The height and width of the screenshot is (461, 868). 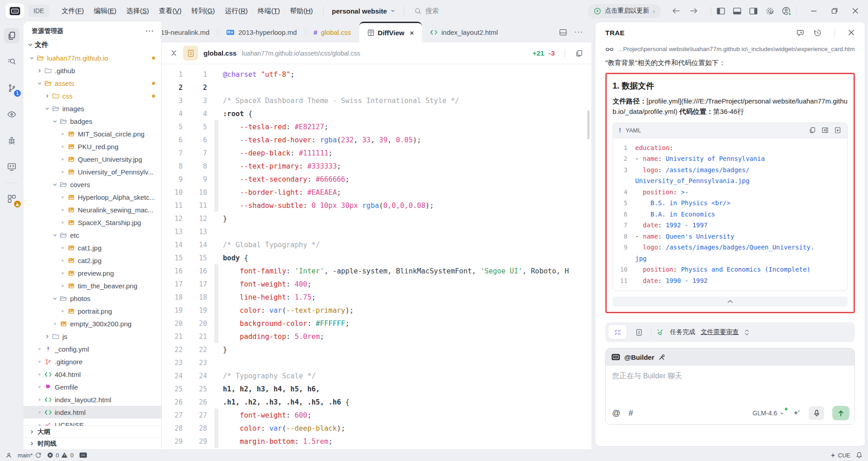 I want to click on yaml-code-content: 1education:2- name: University of Pennsy…, so click(x=730, y=215).